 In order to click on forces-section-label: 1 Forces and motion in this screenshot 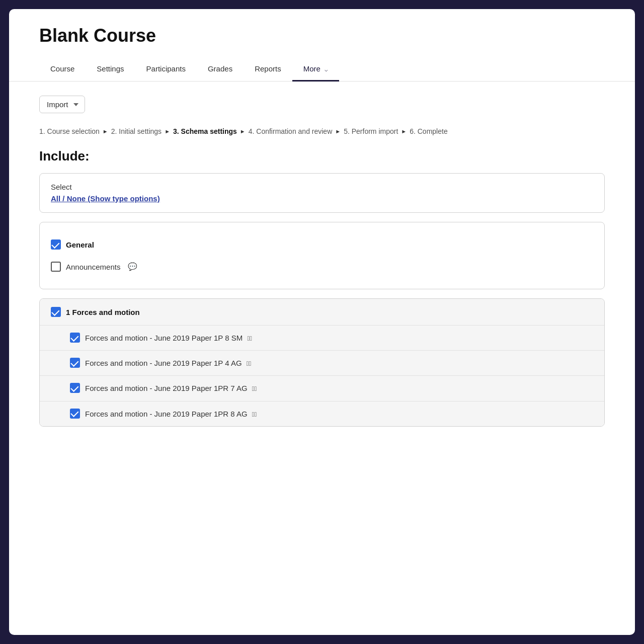, I will do `click(103, 312)`.